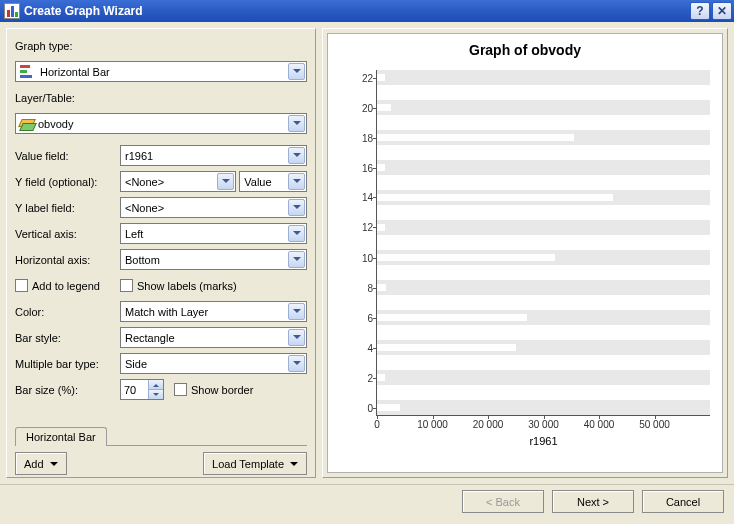 This screenshot has height=524, width=734. What do you see at coordinates (255, 464) in the screenshot?
I see `load-template-button: Load Template` at bounding box center [255, 464].